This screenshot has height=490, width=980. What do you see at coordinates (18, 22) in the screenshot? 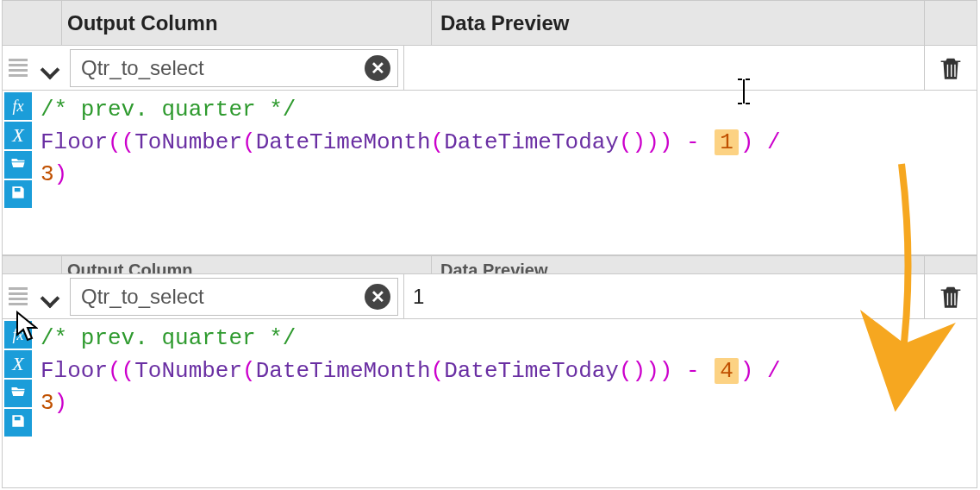
I see `grip-spacer` at bounding box center [18, 22].